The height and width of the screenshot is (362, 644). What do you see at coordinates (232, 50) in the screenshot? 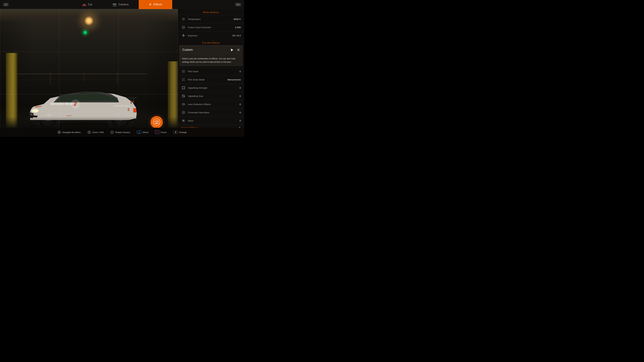
I see `cursor-arrow` at bounding box center [232, 50].